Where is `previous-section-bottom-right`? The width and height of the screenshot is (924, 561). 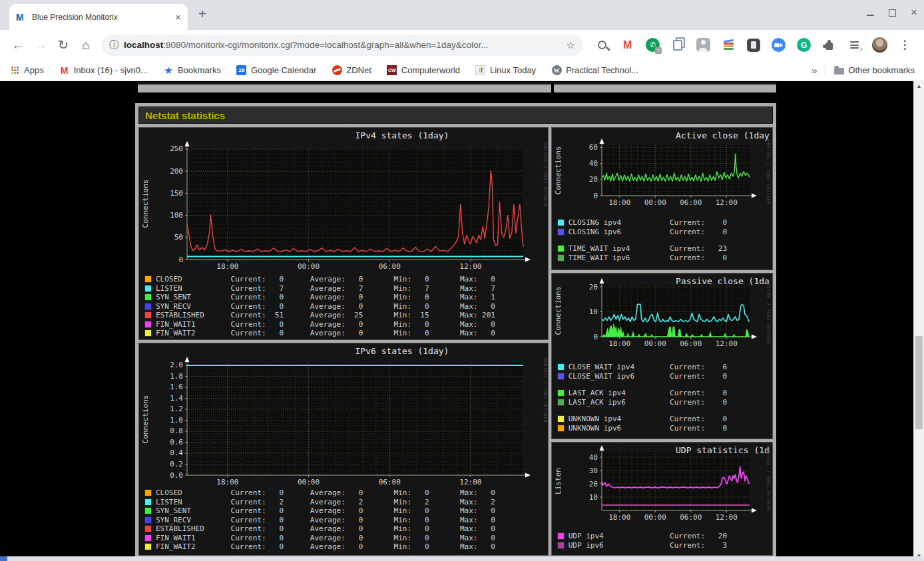
previous-section-bottom-right is located at coordinates (665, 88).